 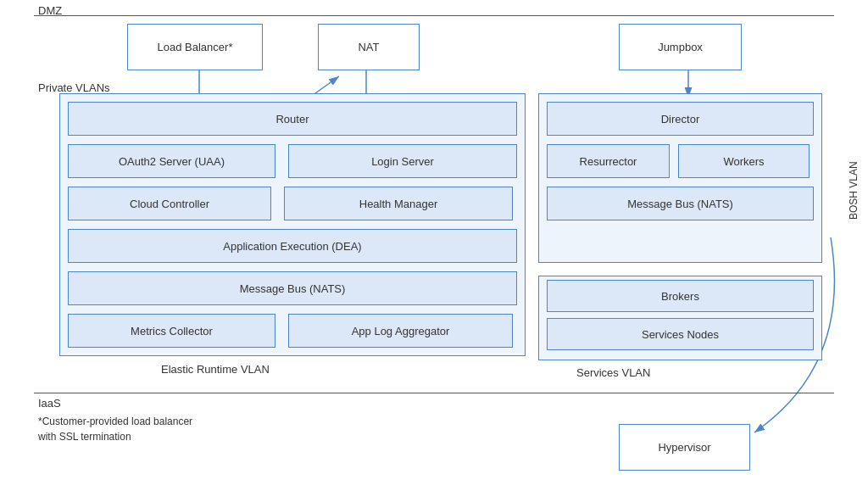 What do you see at coordinates (292, 119) in the screenshot?
I see `router-box: Router` at bounding box center [292, 119].